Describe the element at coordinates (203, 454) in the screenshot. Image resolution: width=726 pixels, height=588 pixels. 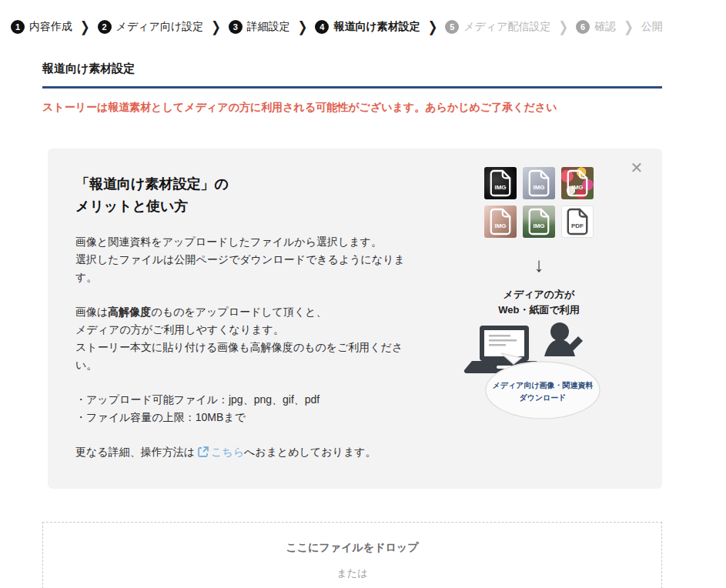
I see `external-link-icon` at that location.